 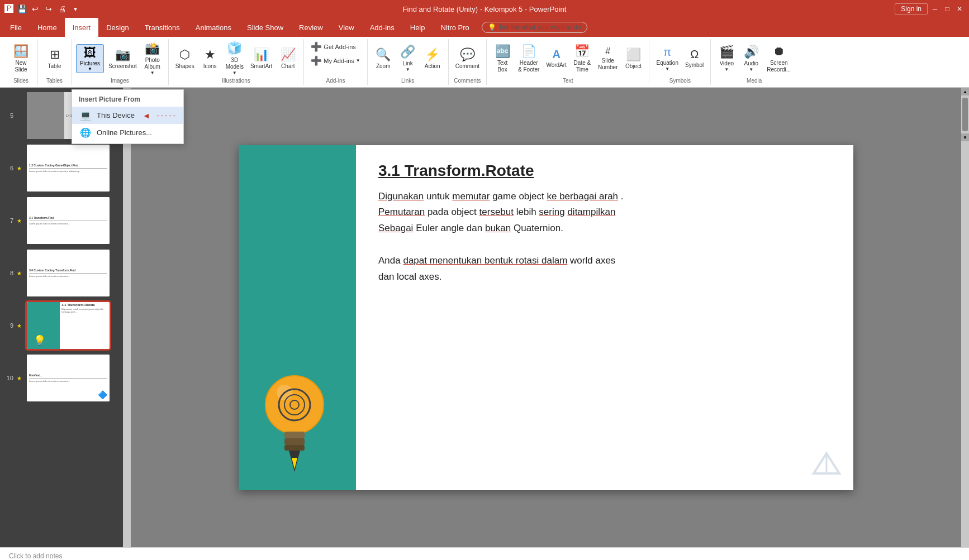 What do you see at coordinates (418, 27) in the screenshot?
I see `tab-help: Help` at bounding box center [418, 27].